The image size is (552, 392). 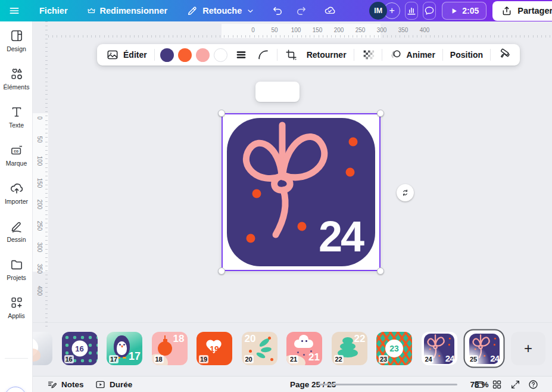 What do you see at coordinates (16, 174) in the screenshot?
I see `sidebar-nav: Design Éléments Texte co Marque Importer…` at bounding box center [16, 174].